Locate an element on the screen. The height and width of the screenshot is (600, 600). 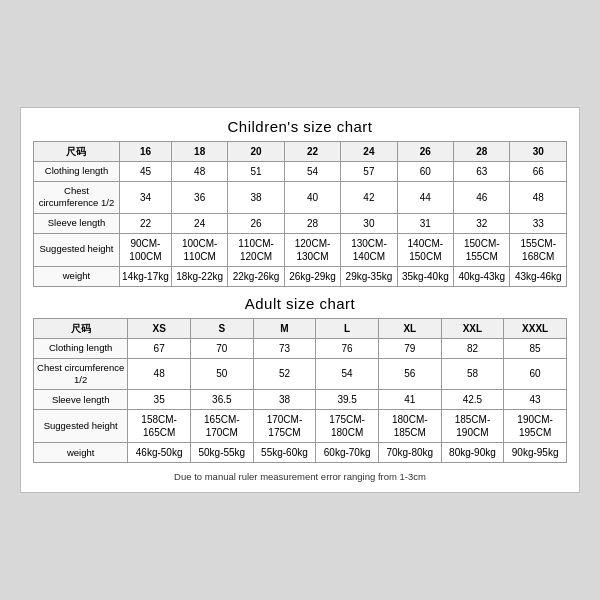
table-row: Chest circumference 1/248505254565860 is located at coordinates (300, 374).